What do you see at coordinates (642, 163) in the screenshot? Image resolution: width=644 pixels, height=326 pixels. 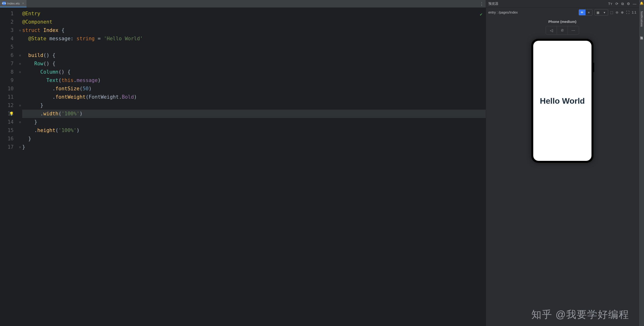 I see `side-rail: 🔔 Notifications 预览器` at bounding box center [642, 163].